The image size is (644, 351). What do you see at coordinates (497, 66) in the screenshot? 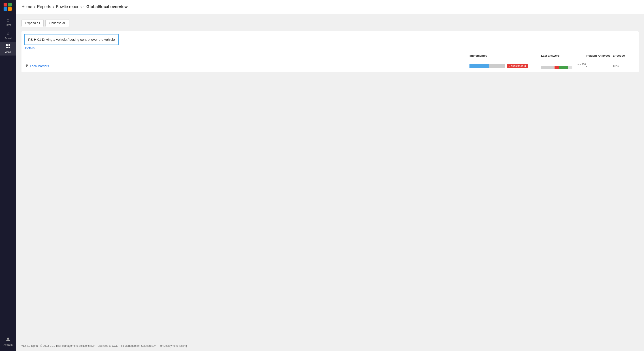
I see `progress-bar-empty` at bounding box center [497, 66].